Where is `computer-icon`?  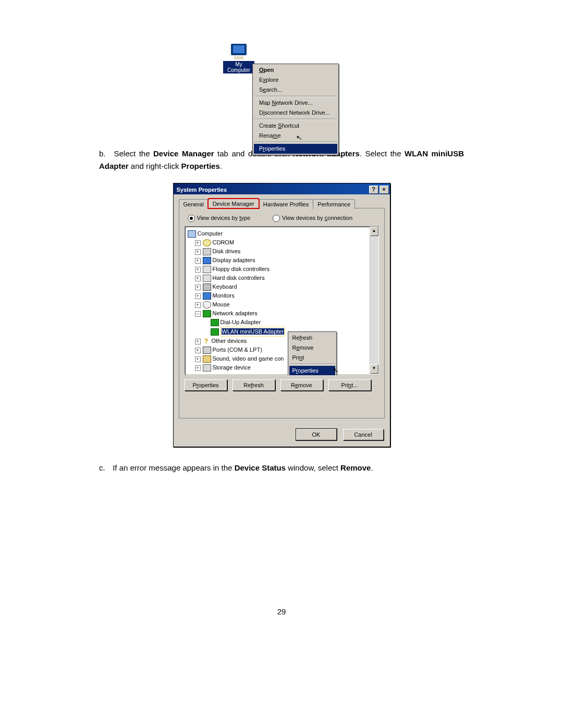 computer-icon is located at coordinates (192, 234).